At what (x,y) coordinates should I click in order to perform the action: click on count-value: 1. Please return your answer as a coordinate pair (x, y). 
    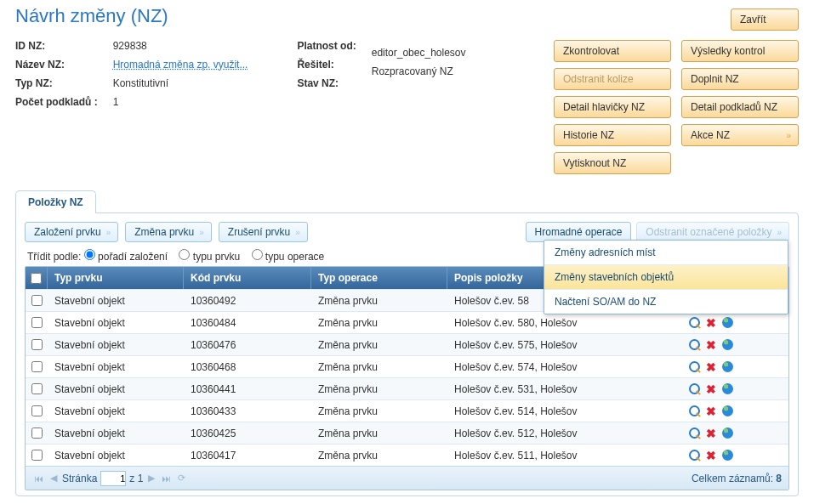
    Looking at the image, I should click on (180, 102).